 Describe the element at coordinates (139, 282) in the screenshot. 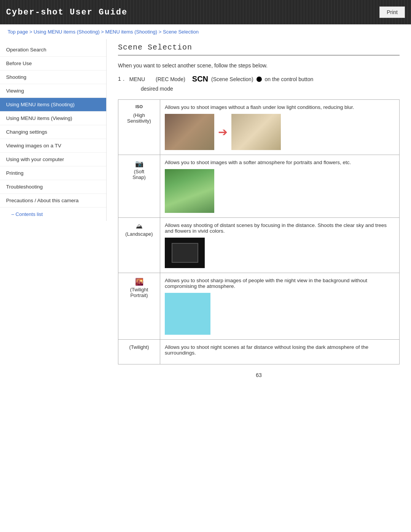

I see `twilight-portrait-icon: 🌇` at that location.